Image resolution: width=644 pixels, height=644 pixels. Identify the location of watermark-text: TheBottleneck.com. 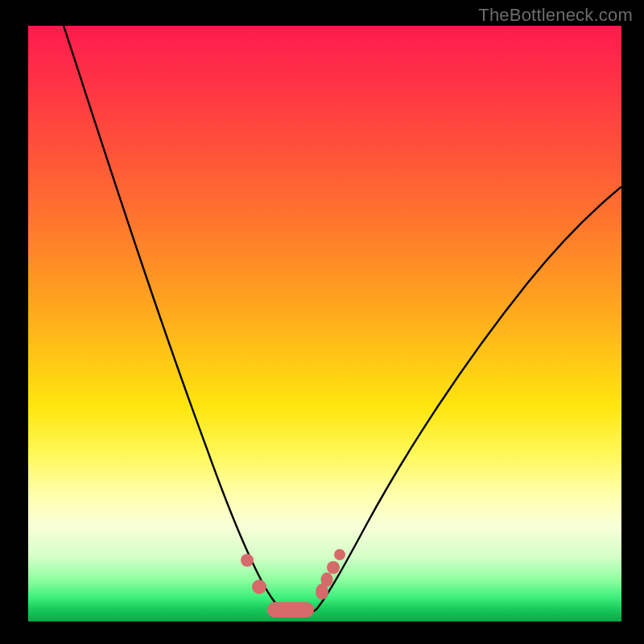
(555, 15).